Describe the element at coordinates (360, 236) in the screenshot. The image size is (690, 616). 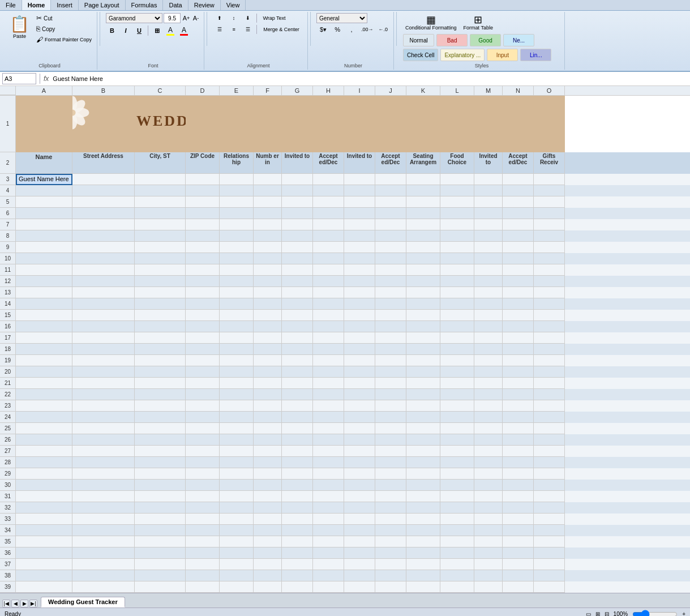
I see `grid-cell-i8` at that location.